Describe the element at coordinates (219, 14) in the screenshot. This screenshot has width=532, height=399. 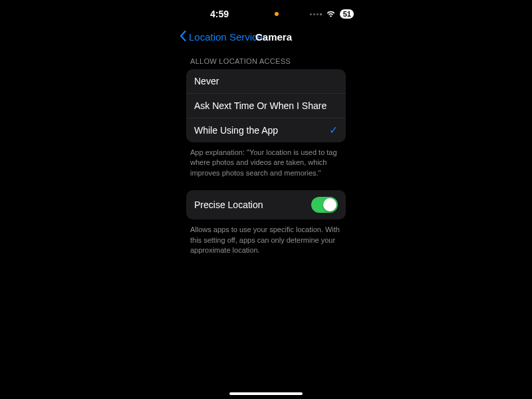
I see `status-time: 4:59` at that location.